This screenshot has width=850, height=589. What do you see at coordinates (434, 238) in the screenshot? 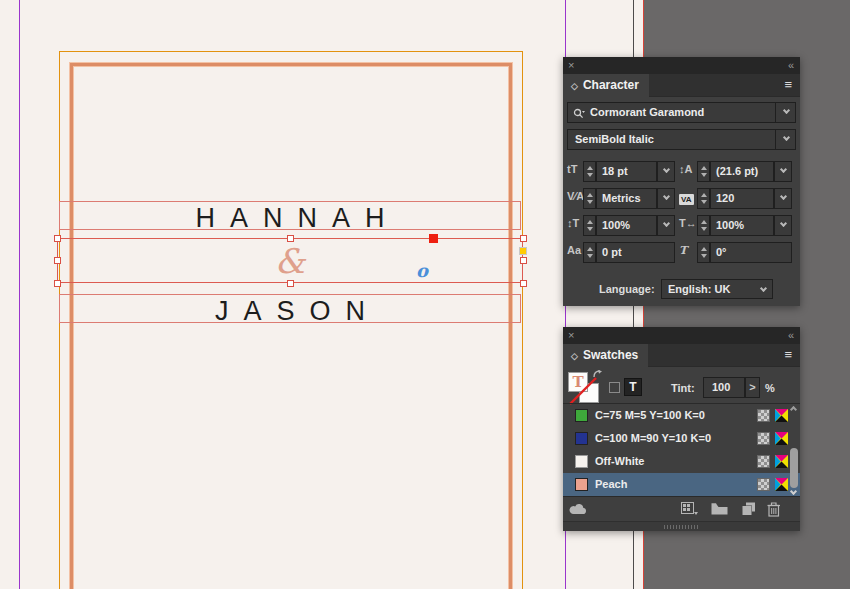
I see `selected-anchor-point` at bounding box center [434, 238].